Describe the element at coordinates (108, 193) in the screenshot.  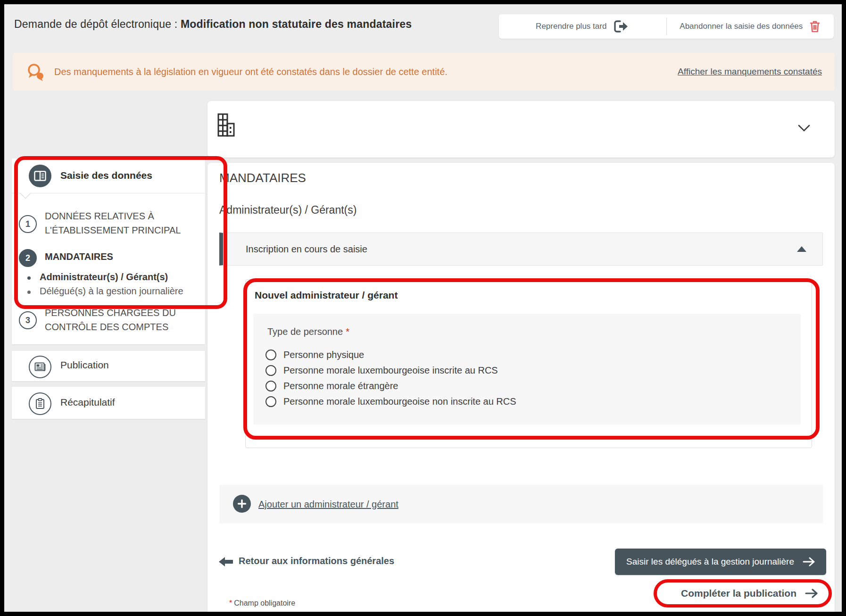
I see `sidebar-divider` at that location.